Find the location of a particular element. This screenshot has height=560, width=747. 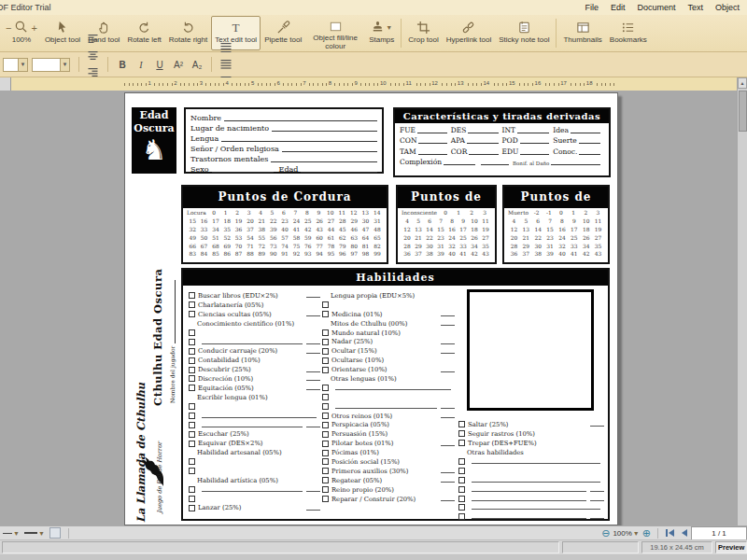

menu-item-text: Text is located at coordinates (695, 7).